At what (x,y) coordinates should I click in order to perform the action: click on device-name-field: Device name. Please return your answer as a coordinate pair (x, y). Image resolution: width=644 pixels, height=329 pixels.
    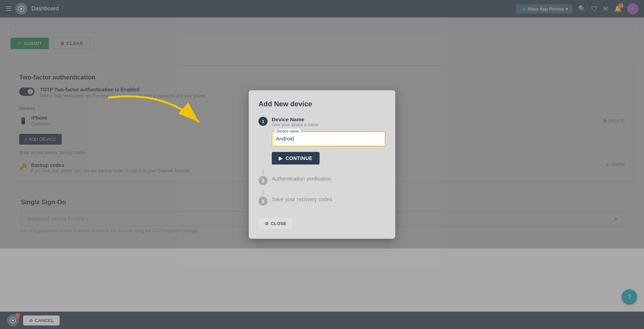
    Looking at the image, I should click on (329, 139).